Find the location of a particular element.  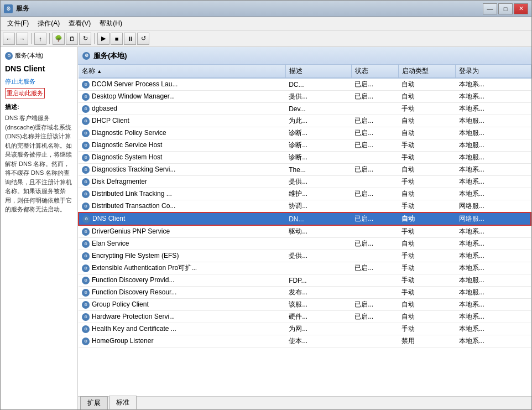

refresh-button: ↻ is located at coordinates (85, 39).